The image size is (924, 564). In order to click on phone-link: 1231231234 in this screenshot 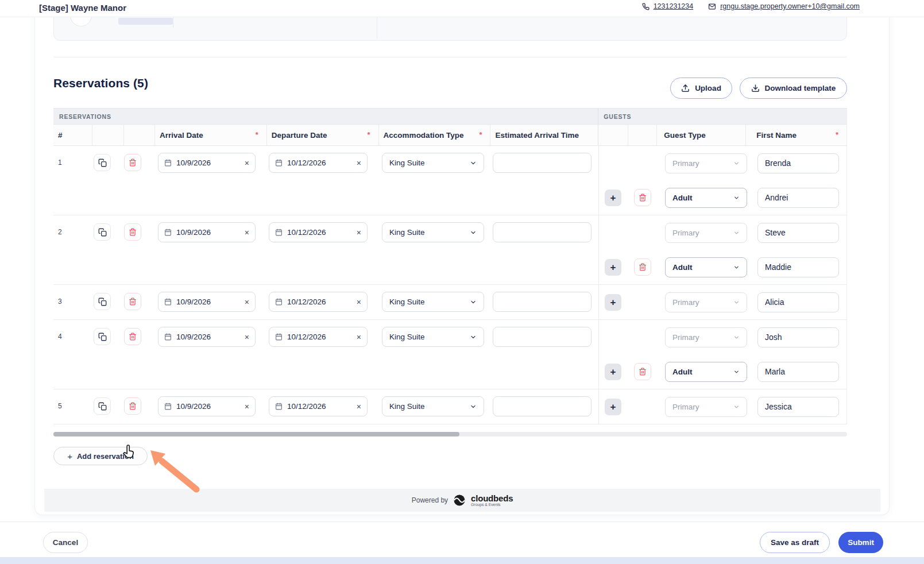, I will do `click(668, 6)`.